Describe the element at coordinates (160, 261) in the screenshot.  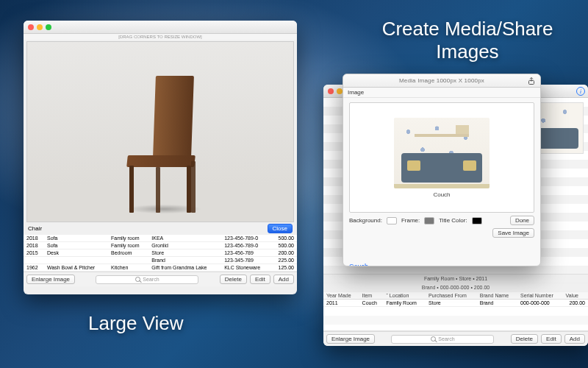
I see `table-row: Brand 123-345-789225.00` at that location.